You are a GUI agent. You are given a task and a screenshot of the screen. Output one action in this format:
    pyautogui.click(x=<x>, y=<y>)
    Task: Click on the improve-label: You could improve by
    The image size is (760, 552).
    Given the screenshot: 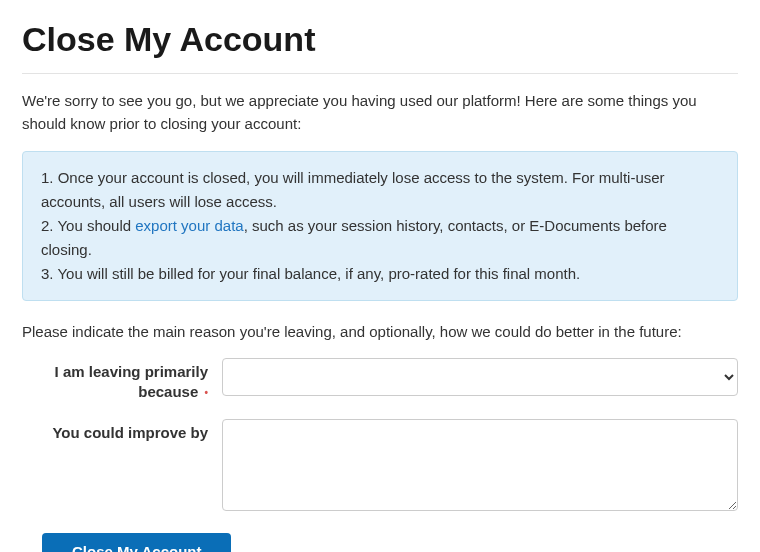 What is the action you would take?
    pyautogui.click(x=130, y=432)
    